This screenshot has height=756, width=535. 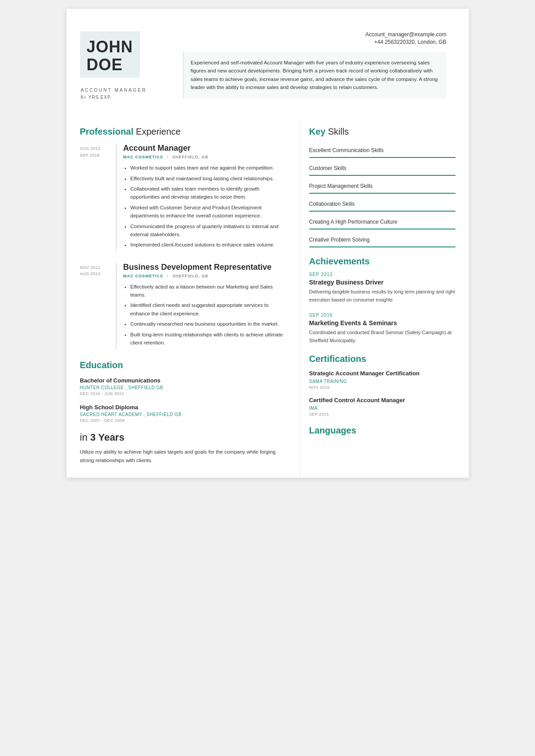 What do you see at coordinates (383, 400) in the screenshot?
I see `cert2-name: Certified Control Account Manager` at bounding box center [383, 400].